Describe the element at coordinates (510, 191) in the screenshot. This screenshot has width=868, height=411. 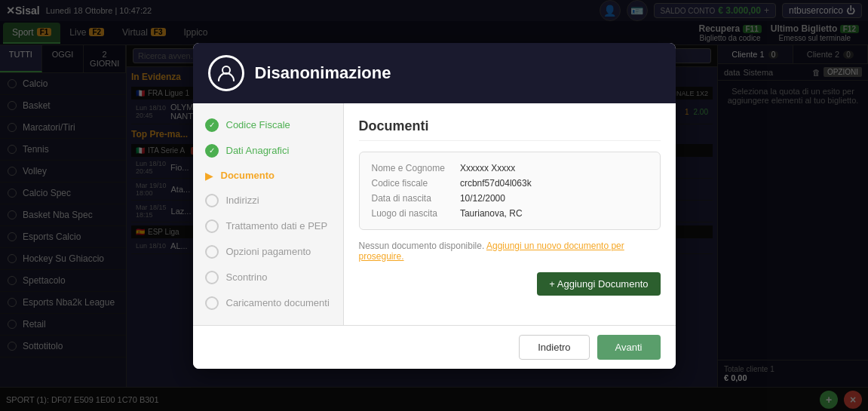
I see `info-card: Nome e Cognome Xxxxxx Xxxxx Codice fisca…` at that location.